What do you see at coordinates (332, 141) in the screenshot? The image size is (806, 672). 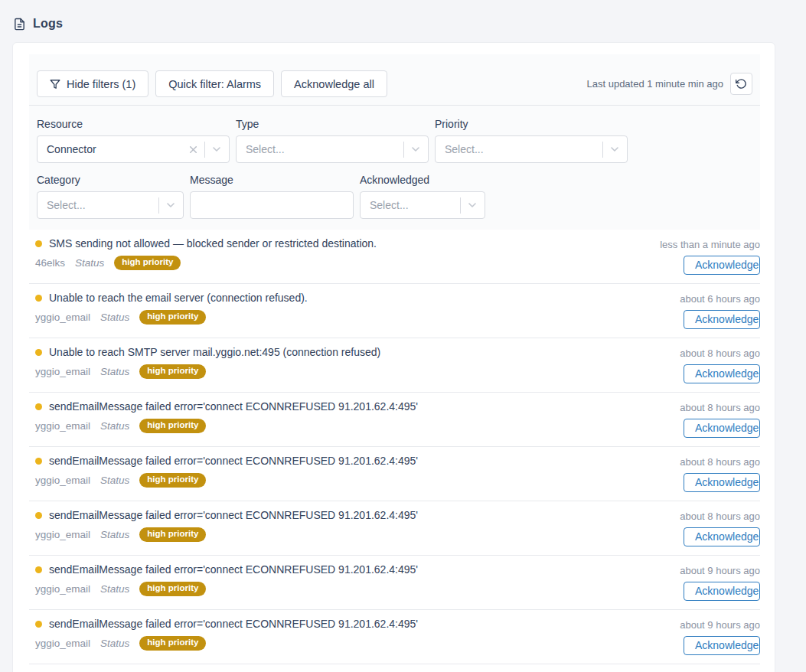 I see `type-filter: Type Select...` at bounding box center [332, 141].